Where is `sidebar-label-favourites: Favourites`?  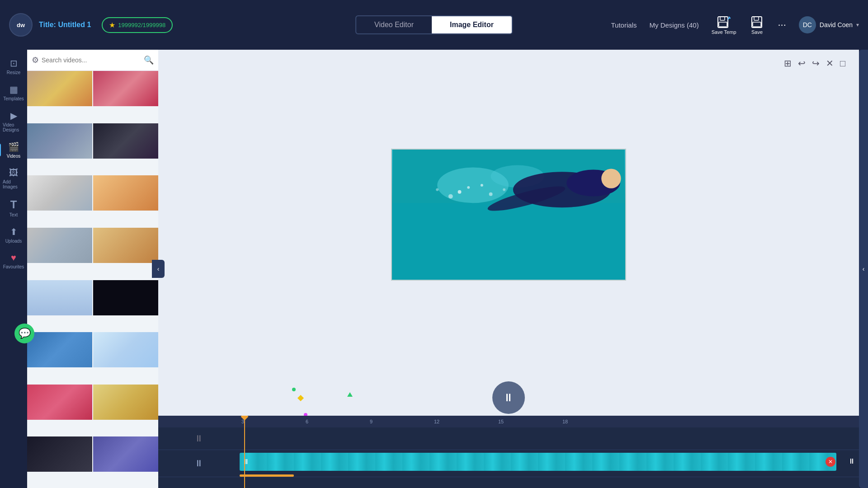 sidebar-label-favourites: Favourites is located at coordinates (14, 267).